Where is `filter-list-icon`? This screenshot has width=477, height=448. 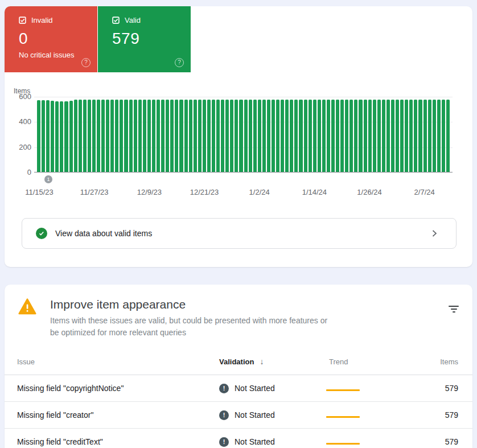
filter-list-icon is located at coordinates (454, 310).